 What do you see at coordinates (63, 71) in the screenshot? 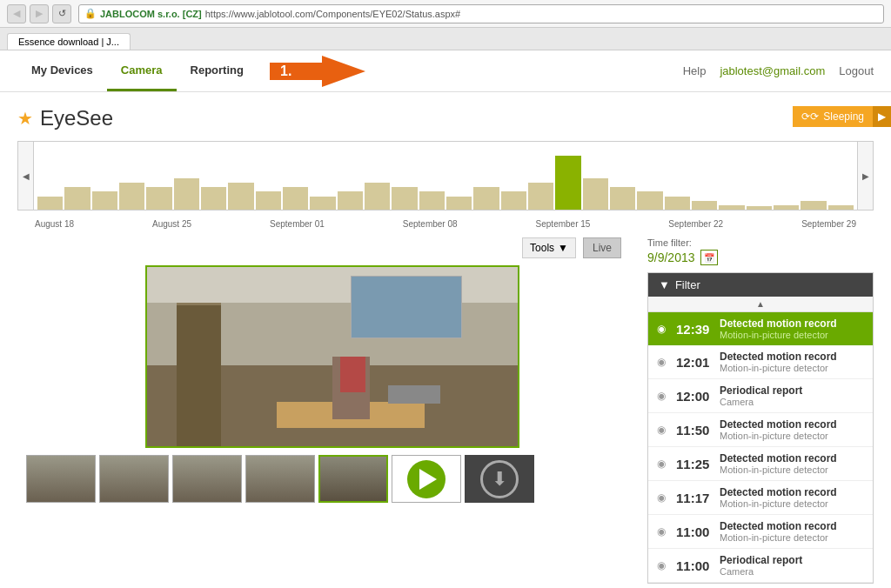
I see `nav-my-devices: My Devices` at bounding box center [63, 71].